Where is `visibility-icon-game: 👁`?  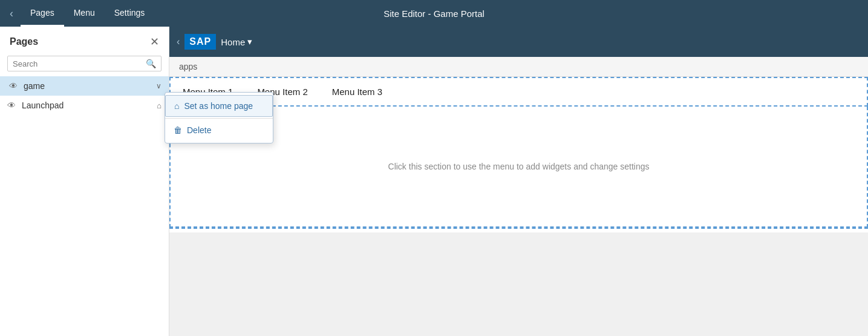
visibility-icon-game: 👁 is located at coordinates (13, 86).